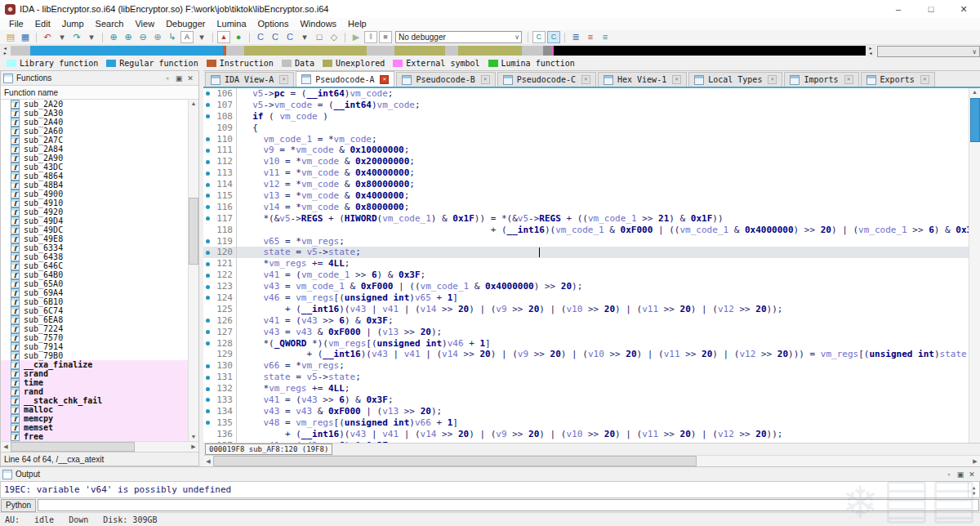  What do you see at coordinates (238, 38) in the screenshot?
I see `record-icon: ●` at bounding box center [238, 38].